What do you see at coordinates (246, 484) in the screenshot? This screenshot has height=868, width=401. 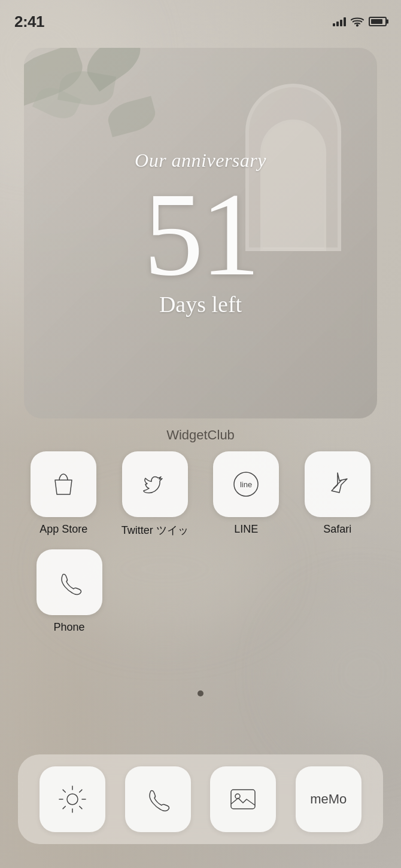 I see `app-icon-line: line` at bounding box center [246, 484].